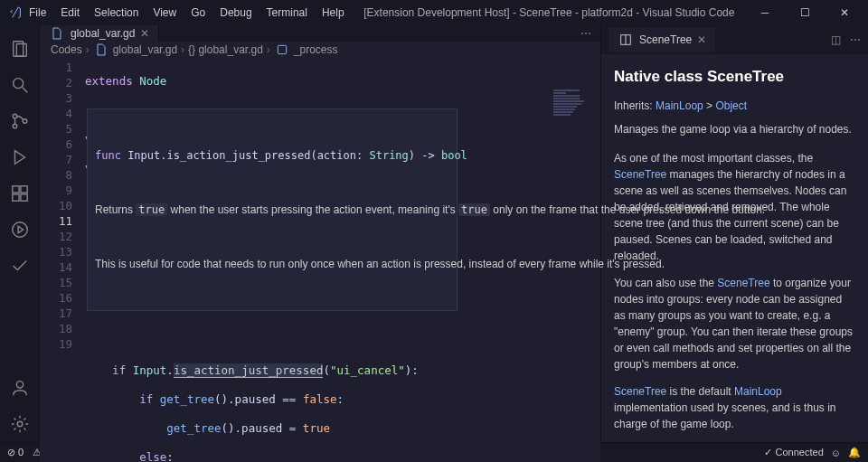  I want to click on feedback-icon: ☺, so click(835, 453).